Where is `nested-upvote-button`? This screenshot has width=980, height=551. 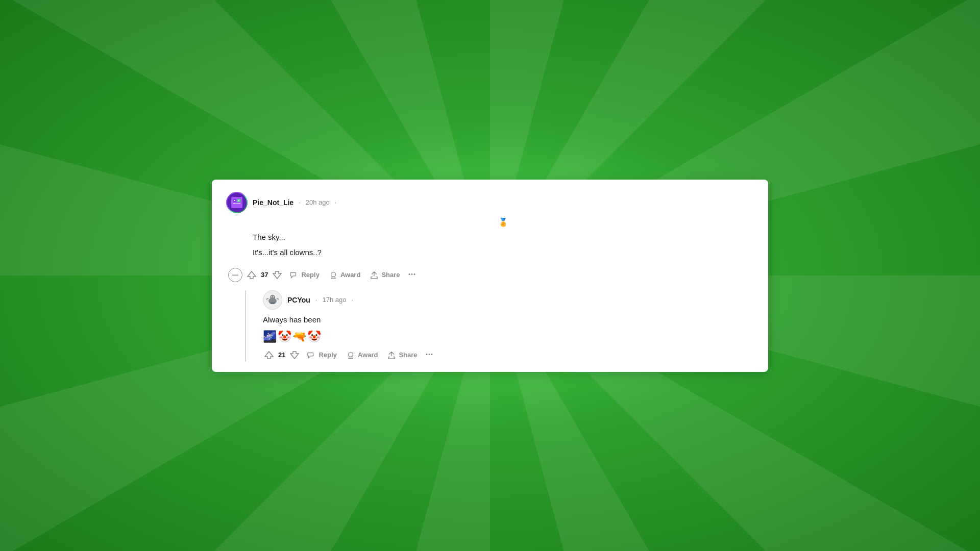
nested-upvote-button is located at coordinates (269, 355).